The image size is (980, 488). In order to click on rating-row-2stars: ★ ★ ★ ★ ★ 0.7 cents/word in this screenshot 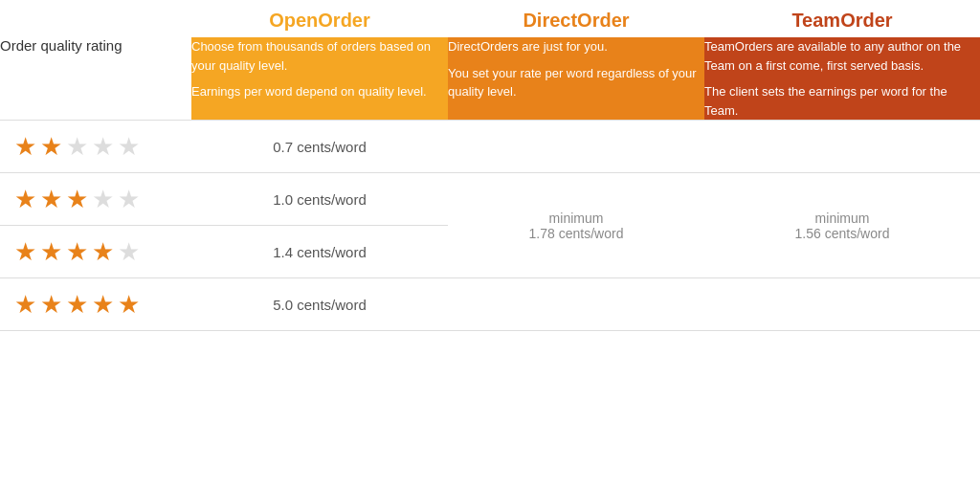, I will do `click(490, 147)`.